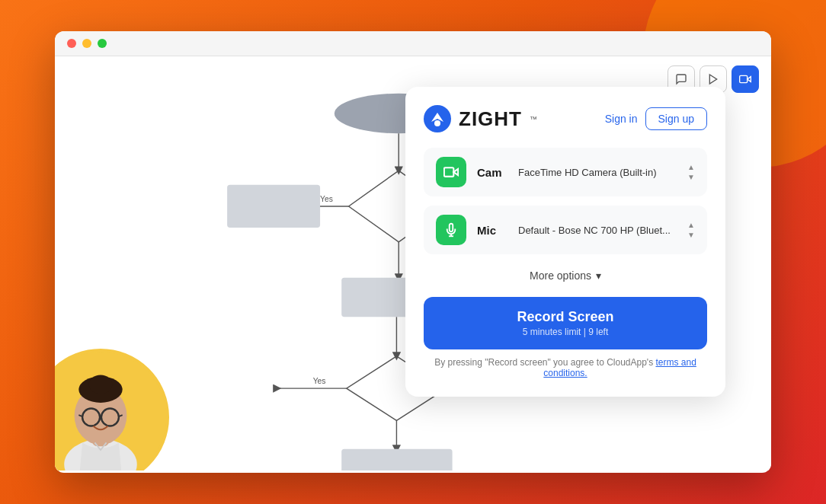 This screenshot has width=826, height=504. I want to click on record-screen-button: Record Screen 5 minutes limit | 9 left, so click(565, 323).